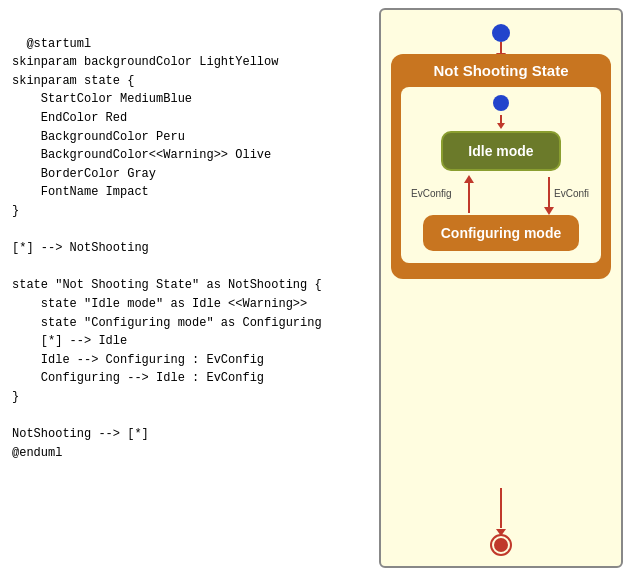 This screenshot has width=632, height=584. Describe the element at coordinates (501, 166) in the screenshot. I see `not-shooting-box: Not Shooting State Idle mode` at that location.